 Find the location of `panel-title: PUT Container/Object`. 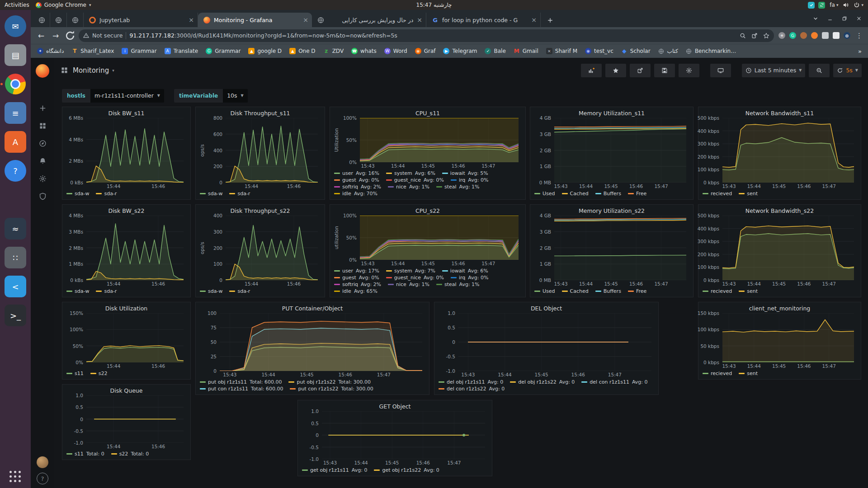

panel-title: PUT Container/Object is located at coordinates (312, 309).